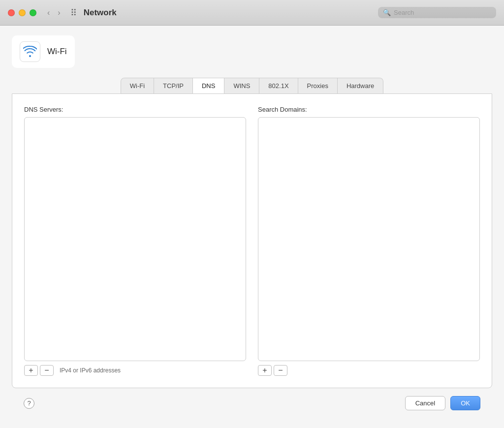 The height and width of the screenshot is (428, 504). I want to click on ok-button: OK, so click(466, 403).